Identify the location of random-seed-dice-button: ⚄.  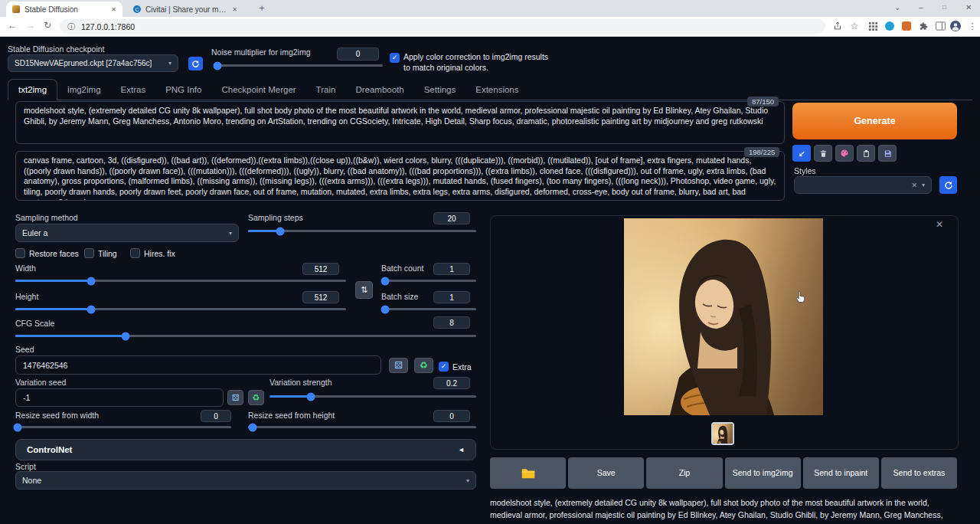
(398, 365).